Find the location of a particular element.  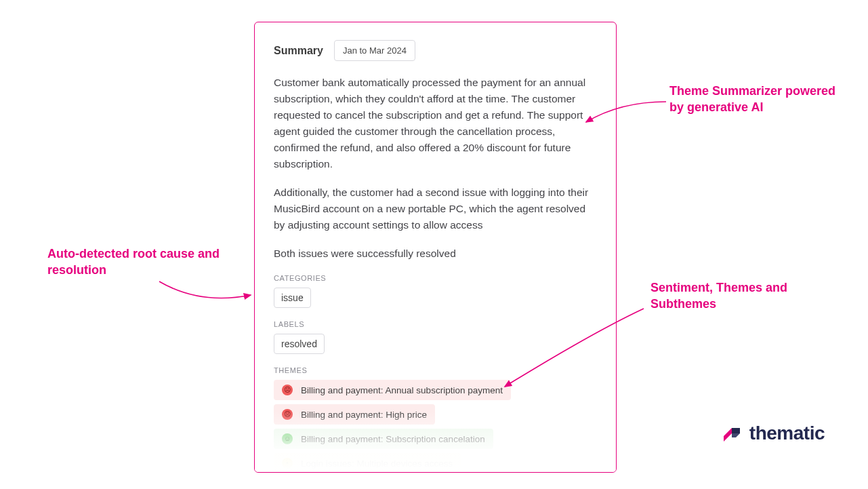

labels-label: LABELS is located at coordinates (435, 324).